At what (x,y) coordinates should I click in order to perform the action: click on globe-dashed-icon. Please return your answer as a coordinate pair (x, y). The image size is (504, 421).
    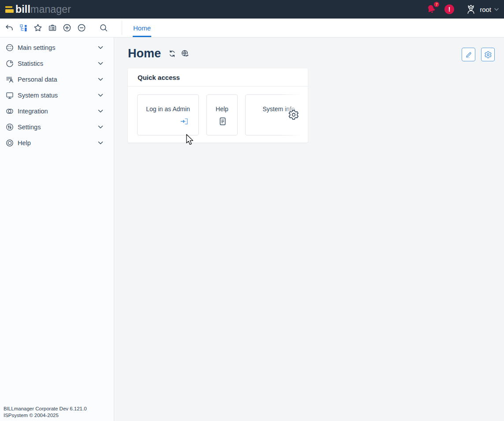
    Looking at the image, I should click on (10, 48).